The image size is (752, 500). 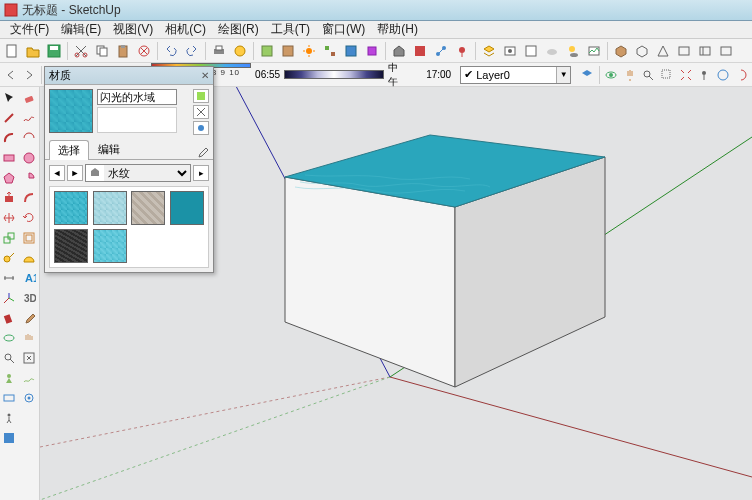 What do you see at coordinates (9, 298) in the screenshot?
I see `axes-tool` at bounding box center [9, 298].